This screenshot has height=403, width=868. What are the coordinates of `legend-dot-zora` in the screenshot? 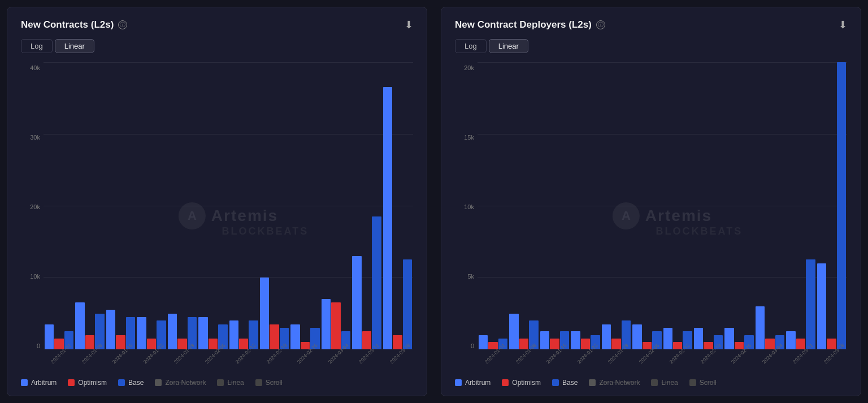 It's located at (592, 383).